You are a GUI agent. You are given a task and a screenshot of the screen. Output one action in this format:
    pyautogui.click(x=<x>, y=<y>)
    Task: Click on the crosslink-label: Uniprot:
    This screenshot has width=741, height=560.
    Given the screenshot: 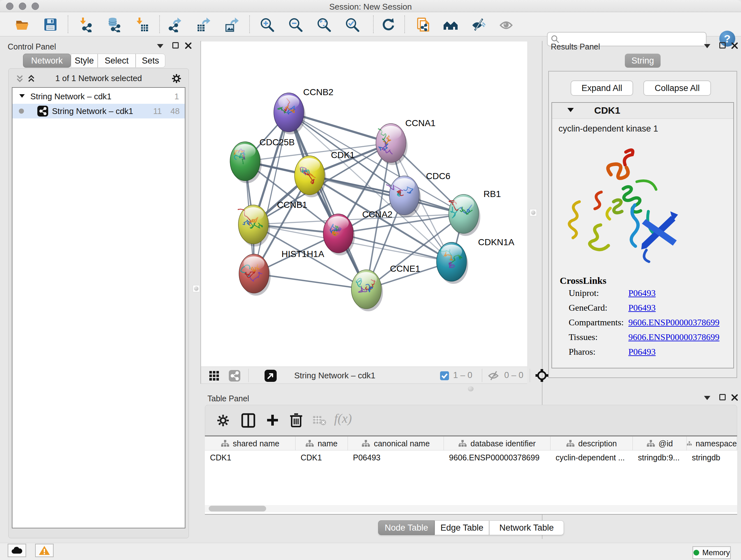 What is the action you would take?
    pyautogui.click(x=584, y=293)
    